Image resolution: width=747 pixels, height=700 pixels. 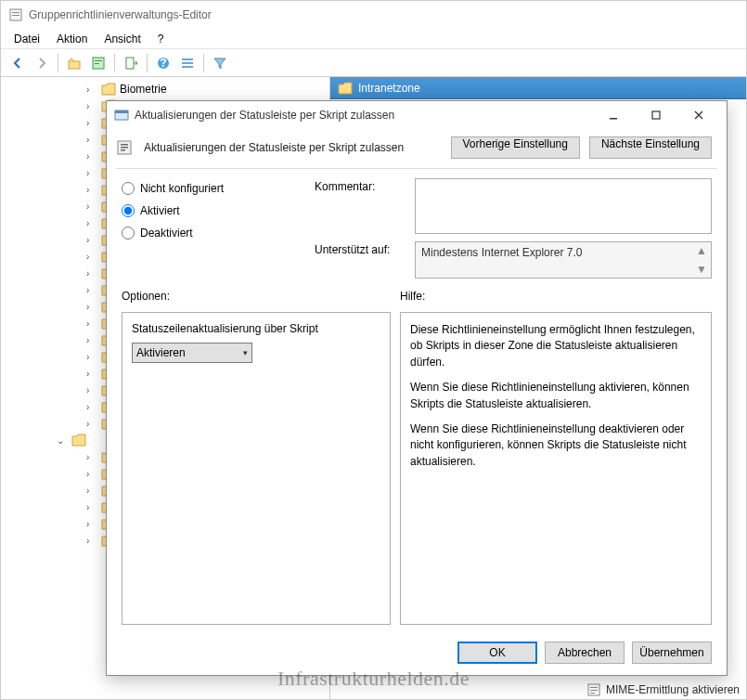 I want to click on toolbar-properties, so click(x=98, y=63).